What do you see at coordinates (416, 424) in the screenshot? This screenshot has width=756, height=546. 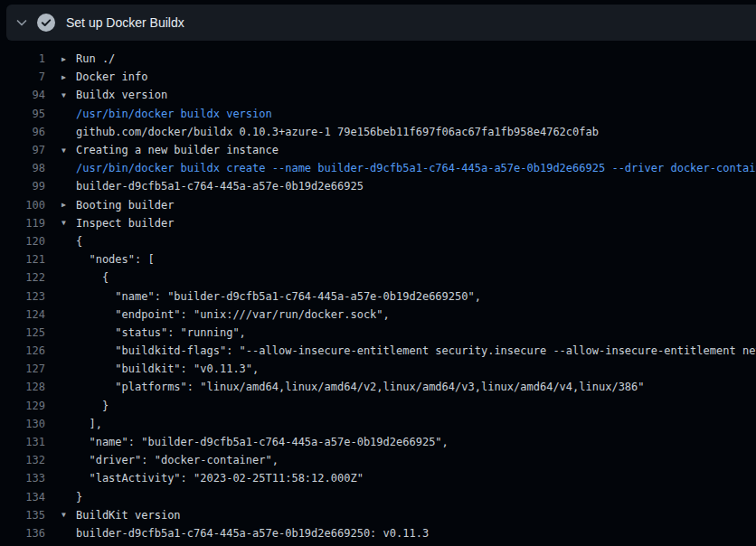 I see `log-text: ],` at bounding box center [416, 424].